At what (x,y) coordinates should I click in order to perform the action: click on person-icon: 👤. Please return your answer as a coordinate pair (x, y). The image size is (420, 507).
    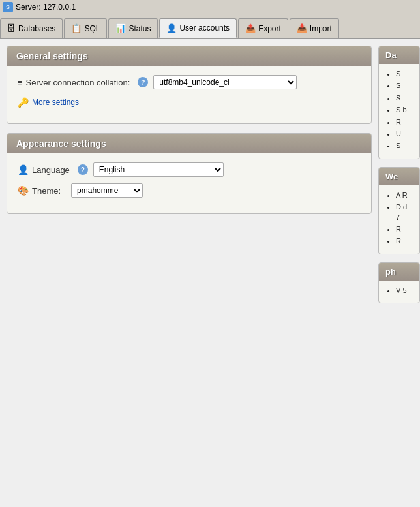
    Looking at the image, I should click on (23, 170).